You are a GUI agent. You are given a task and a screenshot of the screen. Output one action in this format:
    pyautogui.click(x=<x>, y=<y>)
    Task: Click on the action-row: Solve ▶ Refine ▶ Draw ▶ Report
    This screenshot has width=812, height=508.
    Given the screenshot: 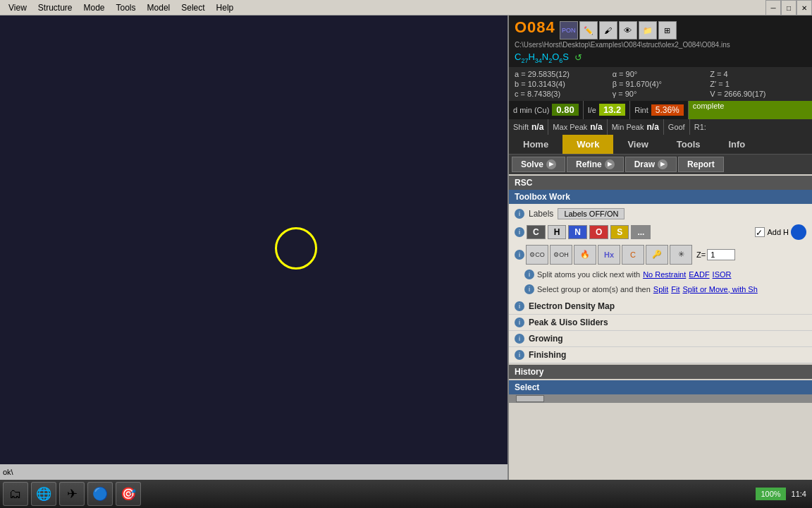 What is the action you would take?
    pyautogui.click(x=660, y=164)
    